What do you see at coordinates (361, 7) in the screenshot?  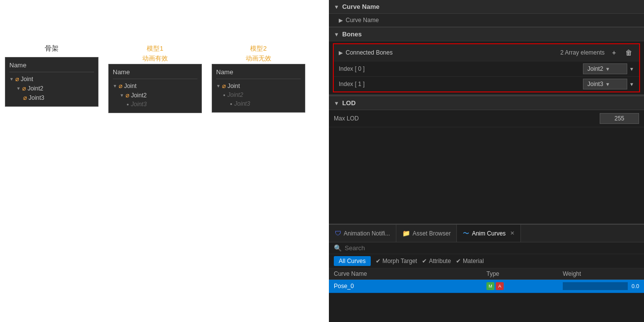 I see `curve-name-section-title: Curve Name` at bounding box center [361, 7].